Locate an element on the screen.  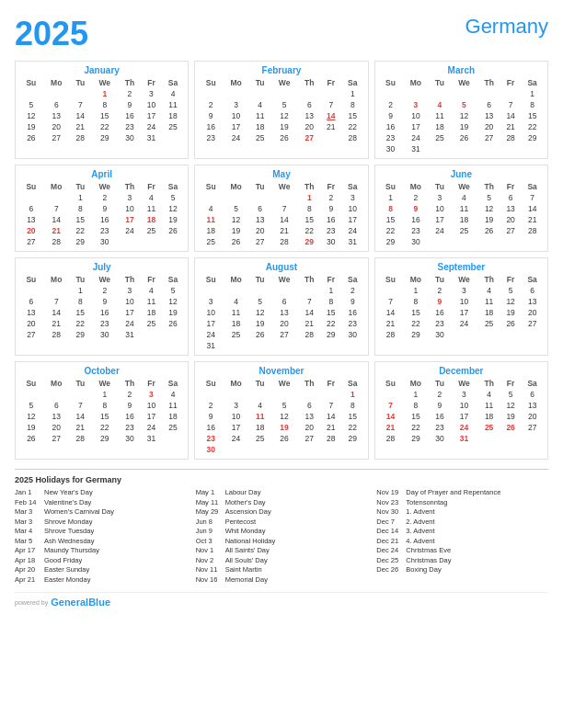
holiday-date: Dec 21 is located at coordinates (391, 540).